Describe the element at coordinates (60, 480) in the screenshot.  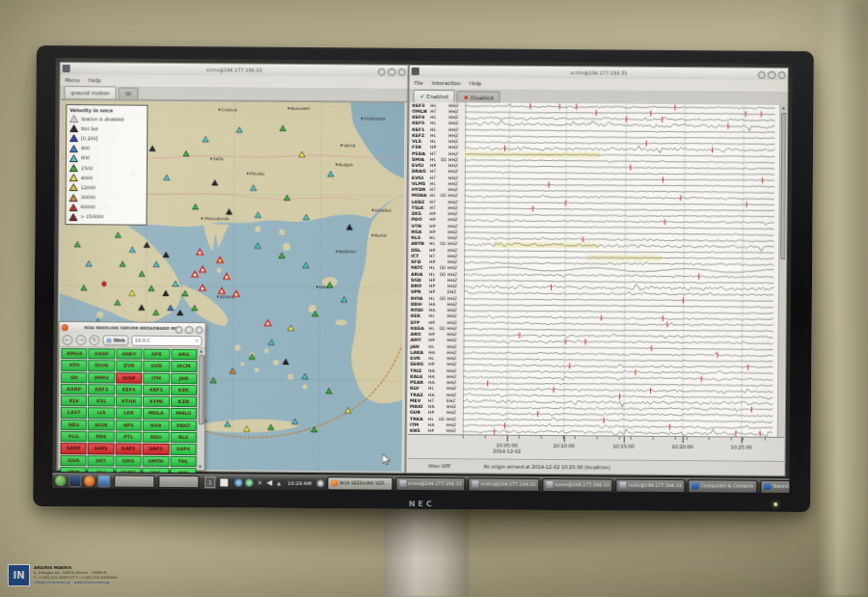
I see `start-menu-icon` at that location.